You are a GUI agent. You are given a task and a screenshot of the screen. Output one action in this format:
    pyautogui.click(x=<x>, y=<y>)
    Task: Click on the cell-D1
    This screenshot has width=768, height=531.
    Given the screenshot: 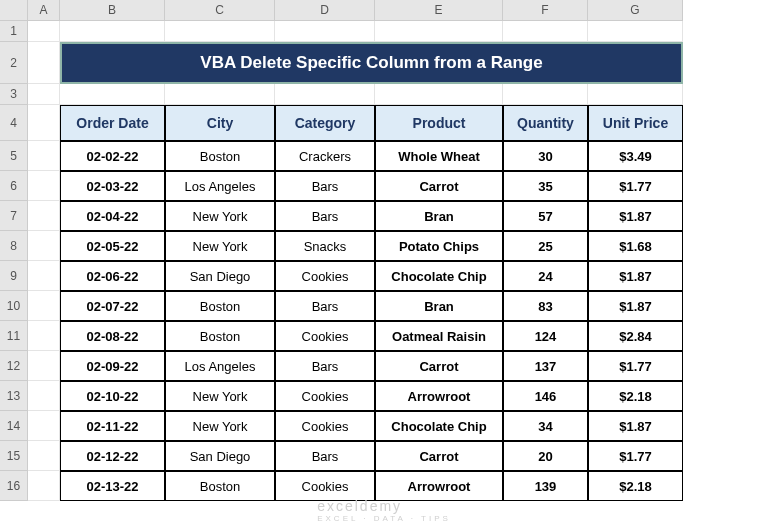 What is the action you would take?
    pyautogui.click(x=325, y=32)
    